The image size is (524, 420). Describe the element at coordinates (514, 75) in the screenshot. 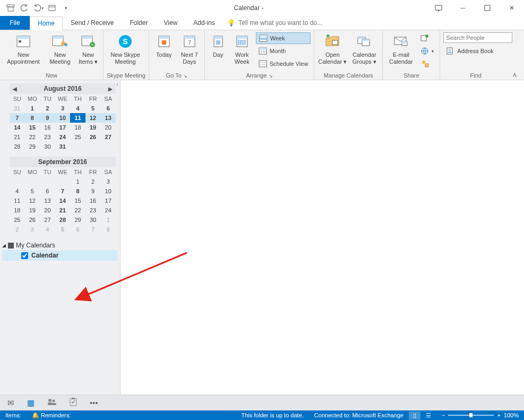

I see `collapse-ribbon-button: ʌ` at that location.